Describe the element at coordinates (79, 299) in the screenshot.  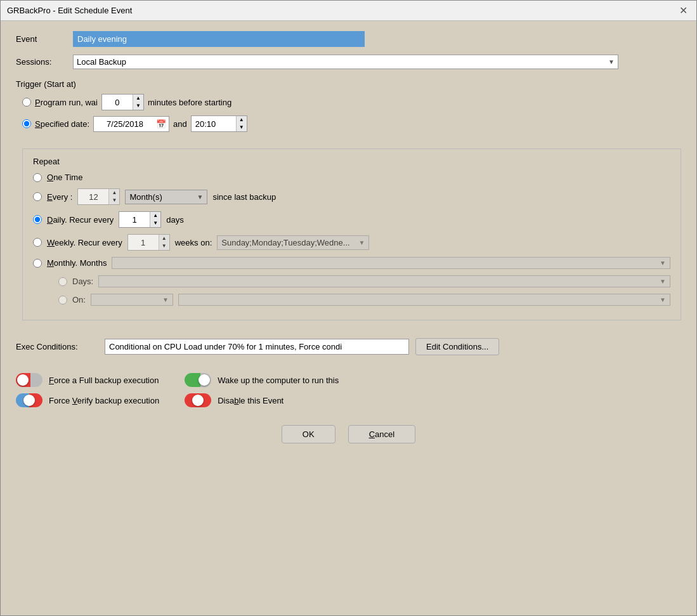
I see `on-label: On:` at that location.